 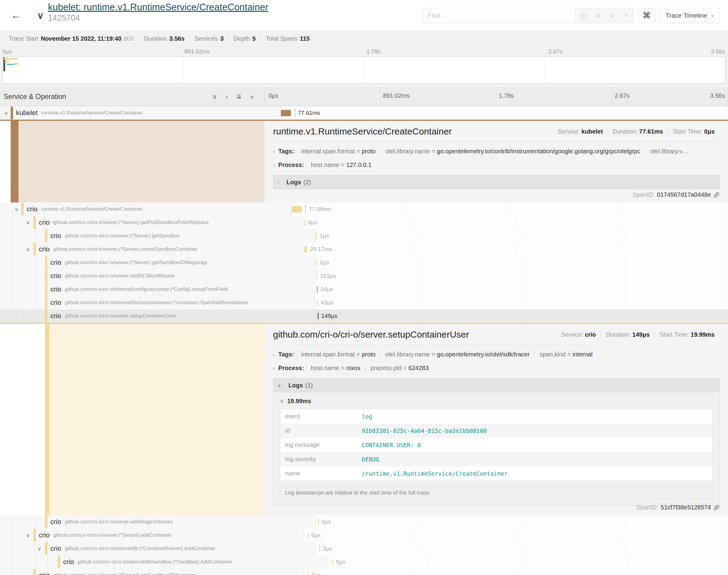 What do you see at coordinates (146, 209) in the screenshot?
I see `span-name-cell: ∨ crio runtime.v1.RuntimeService/CreateC…` at bounding box center [146, 209].